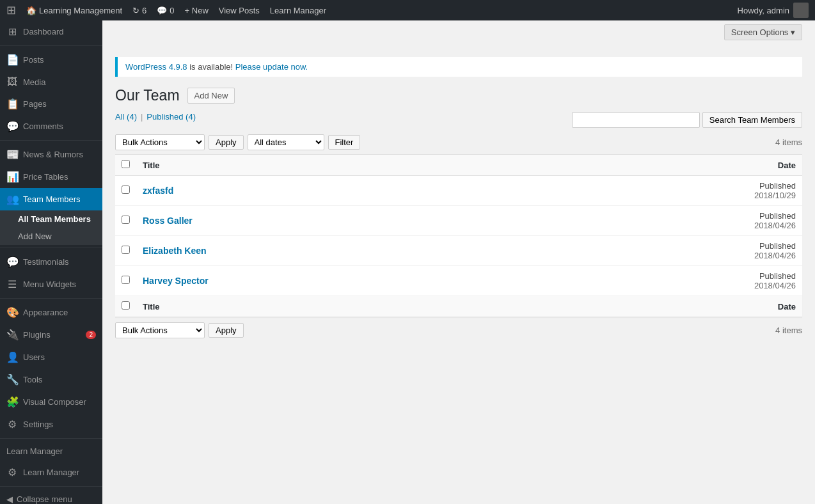  I want to click on page-title: Our Team, so click(147, 96).